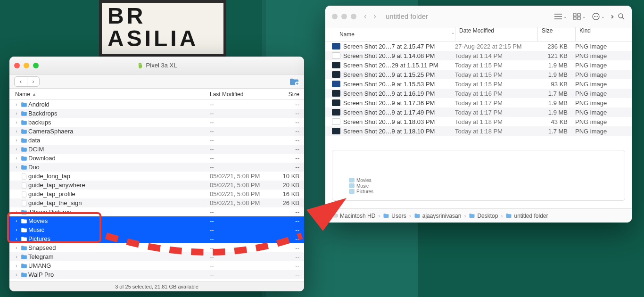  What do you see at coordinates (157, 66) in the screenshot?
I see `titlebar: Pixel 3a XL` at bounding box center [157, 66].